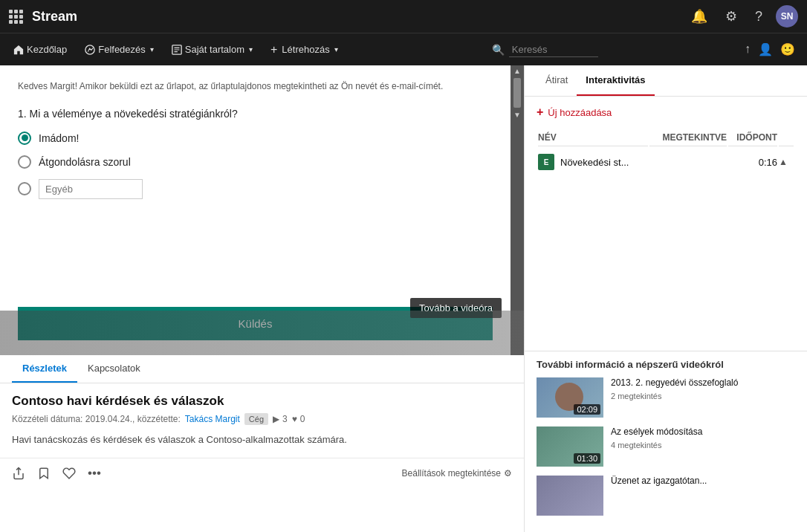 This screenshot has width=807, height=532. What do you see at coordinates (570, 447) in the screenshot?
I see `thumb-img-2: 01:30` at bounding box center [570, 447].